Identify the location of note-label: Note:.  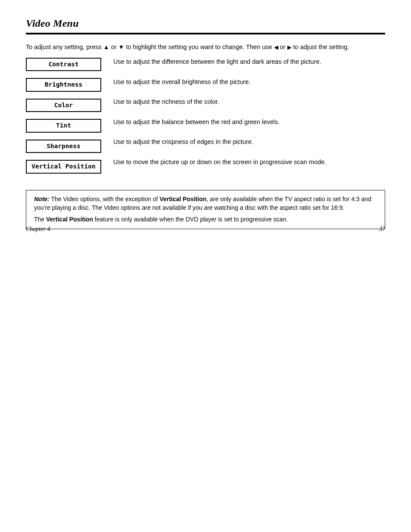
(42, 199).